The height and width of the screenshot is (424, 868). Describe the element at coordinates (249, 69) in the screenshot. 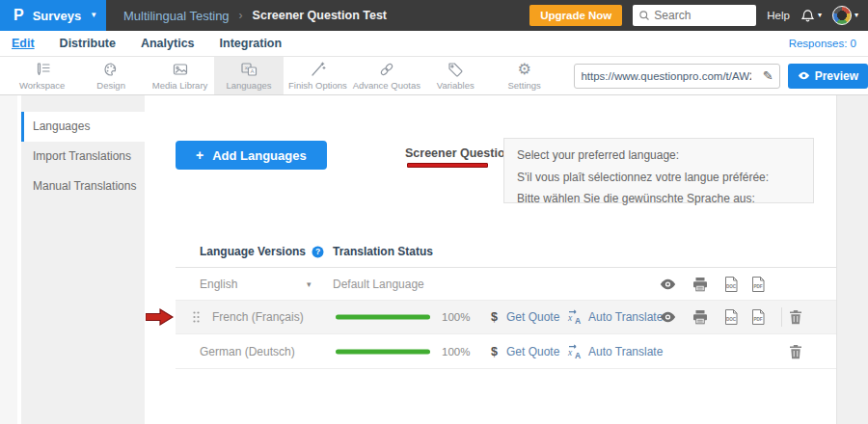

I see `translate-icon: × A` at that location.